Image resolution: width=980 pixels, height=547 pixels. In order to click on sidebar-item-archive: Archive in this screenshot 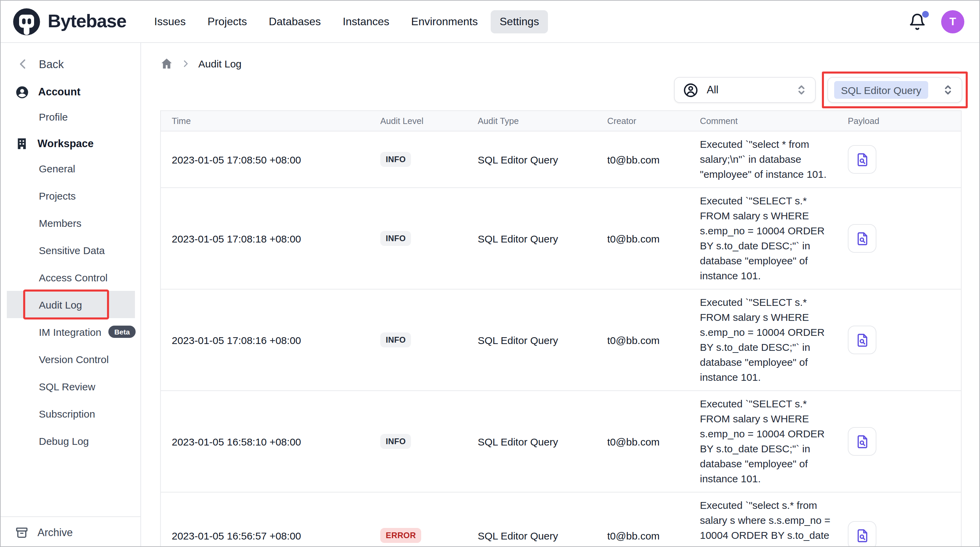, I will do `click(71, 532)`.